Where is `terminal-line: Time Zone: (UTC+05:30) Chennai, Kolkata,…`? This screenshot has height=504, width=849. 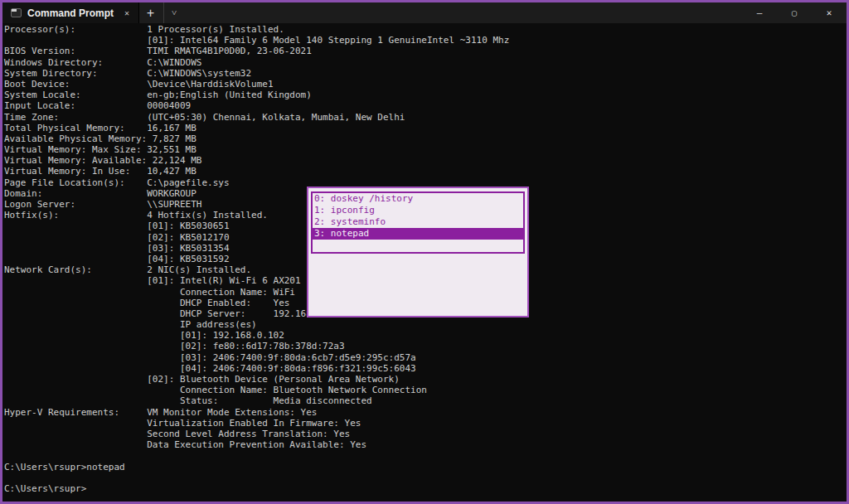
terminal-line: Time Zone: (UTC+05:30) Chennai, Kolkata,… is located at coordinates (425, 118).